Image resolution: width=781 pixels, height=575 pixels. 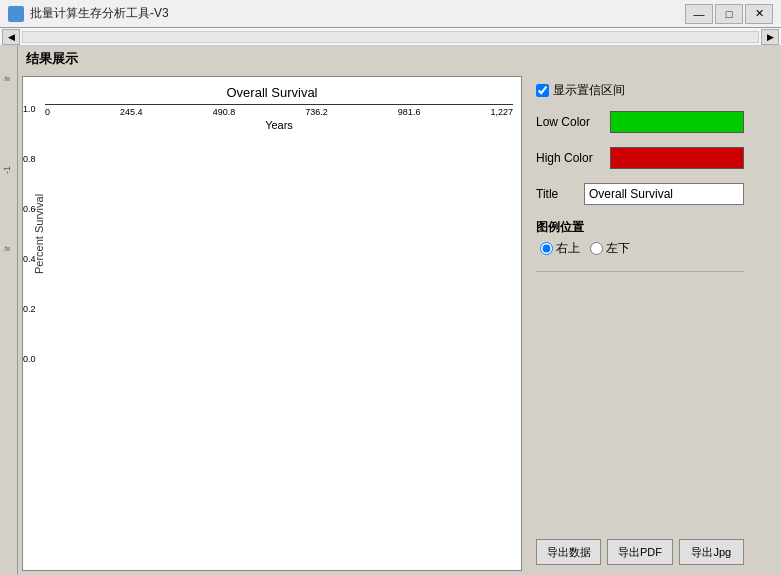 What do you see at coordinates (640, 158) in the screenshot?
I see `high-color-row: High Color` at bounding box center [640, 158].